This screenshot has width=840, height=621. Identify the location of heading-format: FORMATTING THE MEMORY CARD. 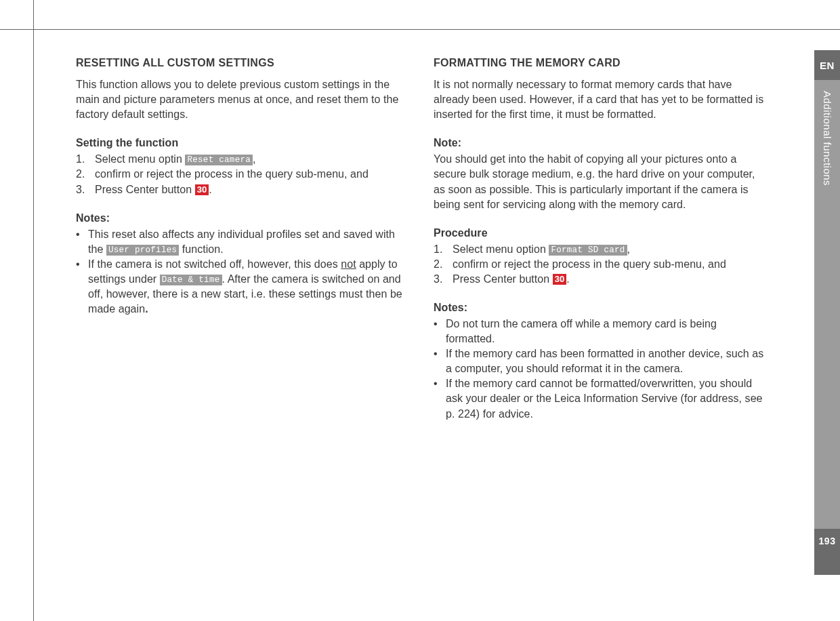
(600, 63).